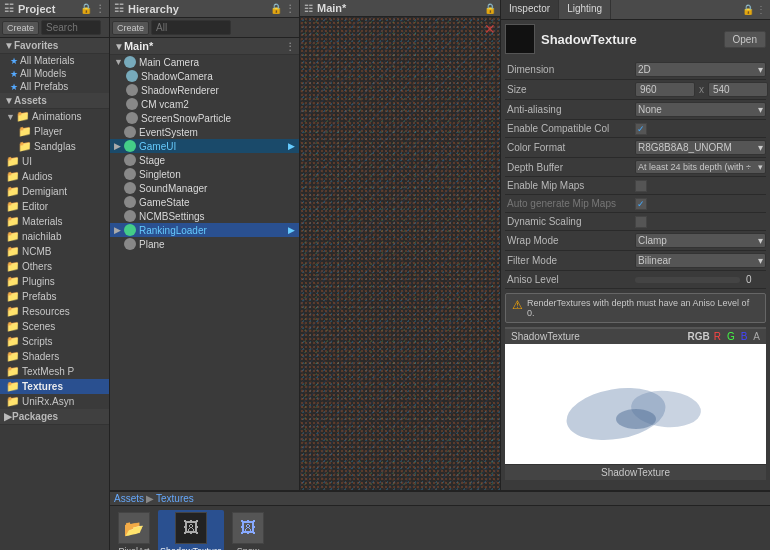 This screenshot has width=770, height=550. Describe the element at coordinates (530, 10) in the screenshot. I see `tab-inspector: Inspector` at that location.